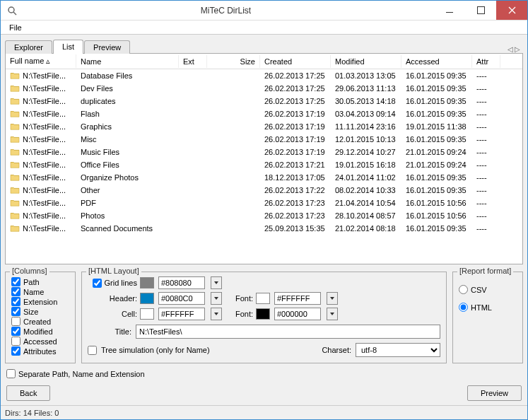  I want to click on window-controls, so click(481, 10).